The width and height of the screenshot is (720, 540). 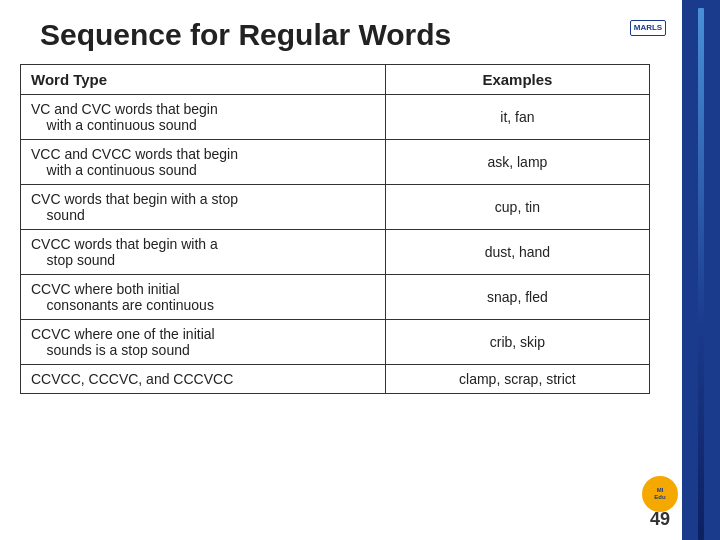 What do you see at coordinates (336, 298) in the screenshot?
I see `table-row: CCVC where both initial consonants are c…` at bounding box center [336, 298].